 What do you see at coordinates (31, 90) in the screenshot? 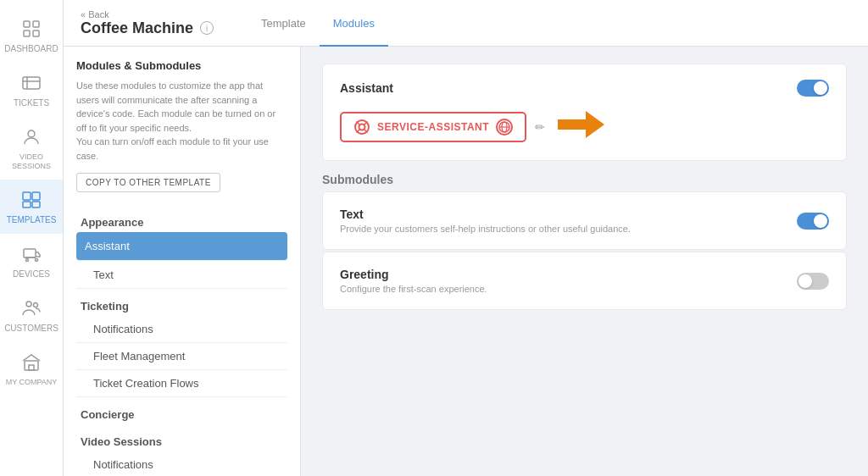
I see `sidebar-item-tickets: TICKETS` at bounding box center [31, 90].